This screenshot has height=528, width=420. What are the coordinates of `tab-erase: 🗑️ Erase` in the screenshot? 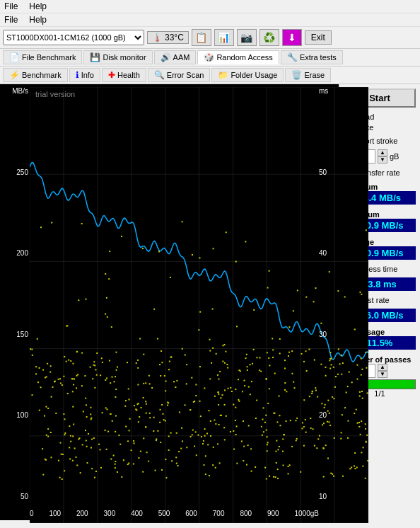 It's located at (308, 75).